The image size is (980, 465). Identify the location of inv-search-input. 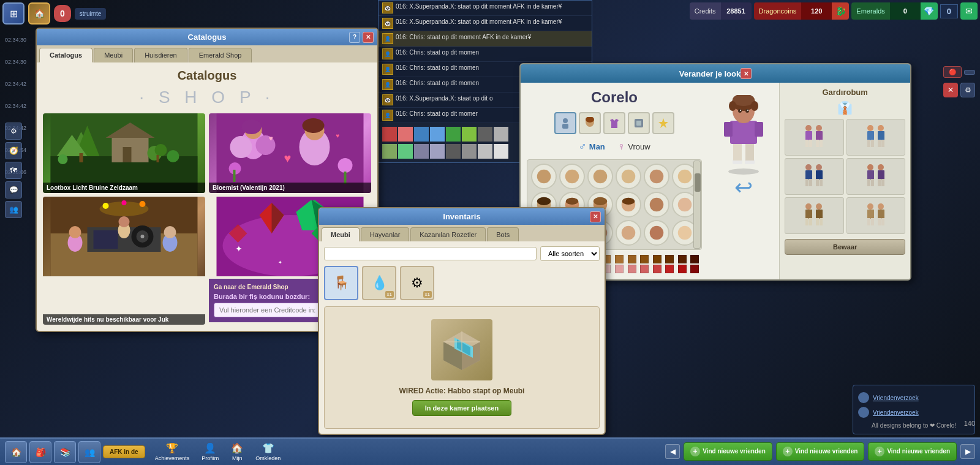
(430, 254).